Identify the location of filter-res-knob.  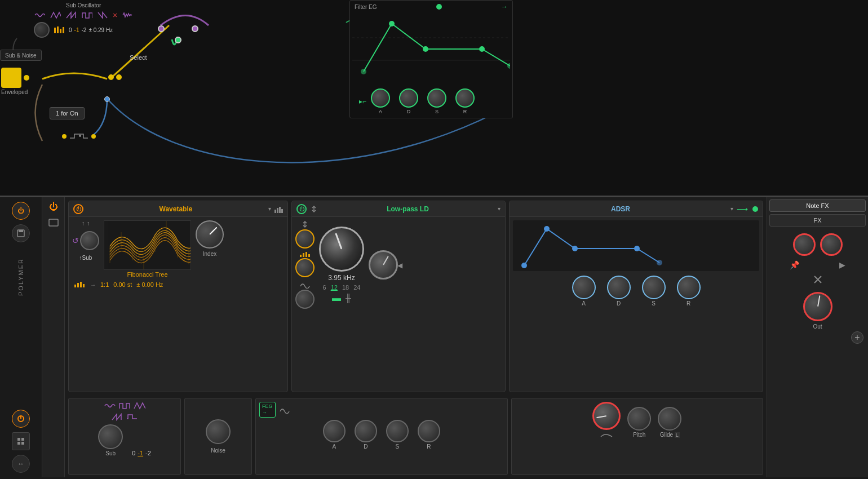
(305, 268).